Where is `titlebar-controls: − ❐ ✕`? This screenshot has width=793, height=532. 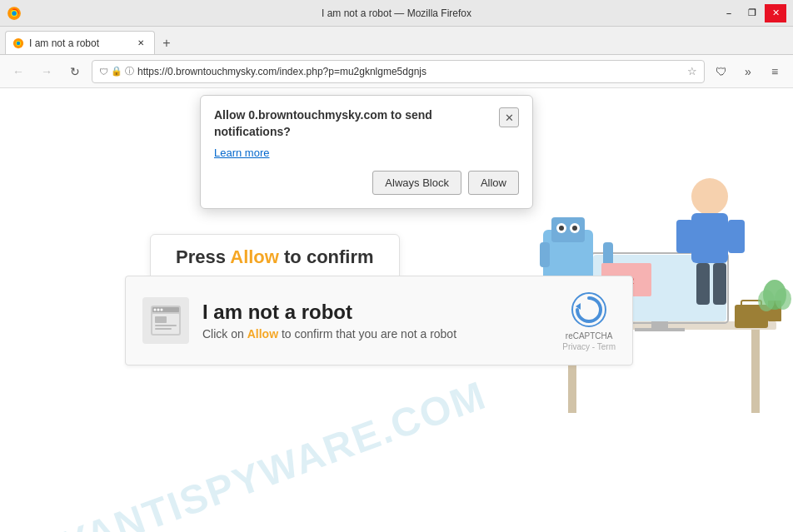 titlebar-controls: − ❐ ✕ is located at coordinates (752, 13).